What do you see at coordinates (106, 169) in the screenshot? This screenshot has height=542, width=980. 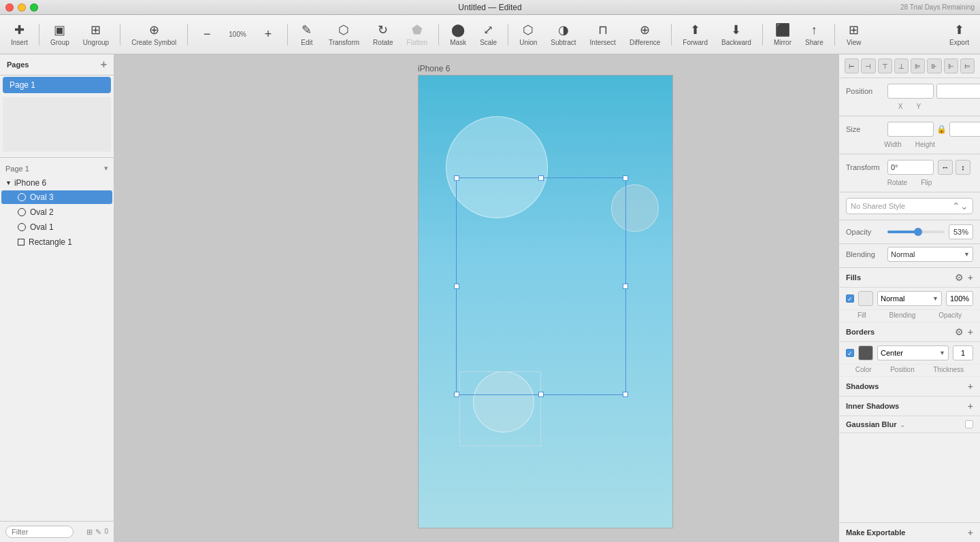 I see `layers-expand-icon: ▾` at bounding box center [106, 169].